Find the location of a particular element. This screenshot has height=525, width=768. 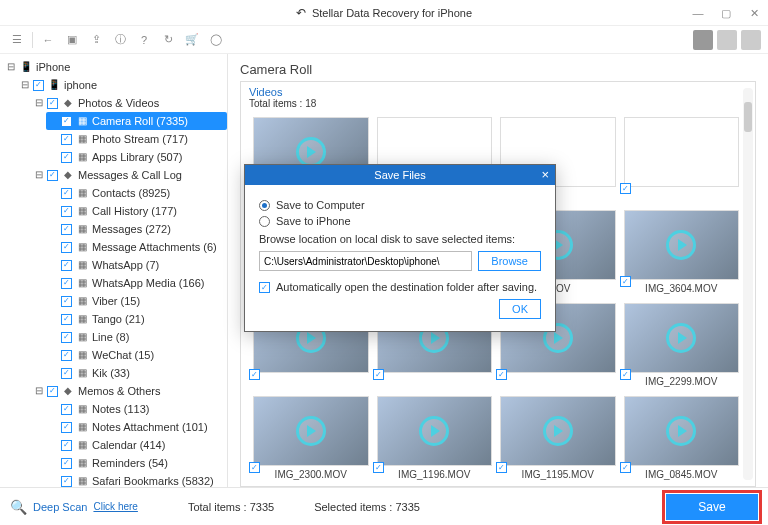

tree-group: ⊟✓◆Photos & Videos is located at coordinates (130, 103).